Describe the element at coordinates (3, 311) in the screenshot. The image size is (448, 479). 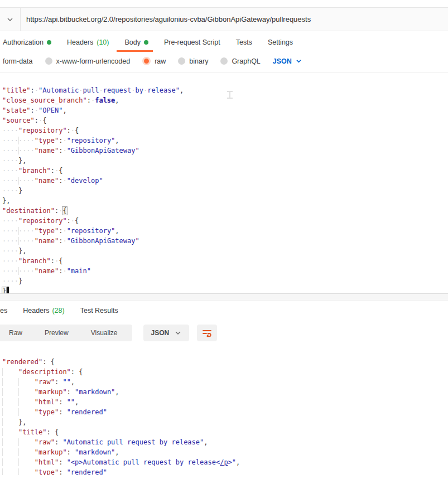
I see `tab-label: es` at that location.